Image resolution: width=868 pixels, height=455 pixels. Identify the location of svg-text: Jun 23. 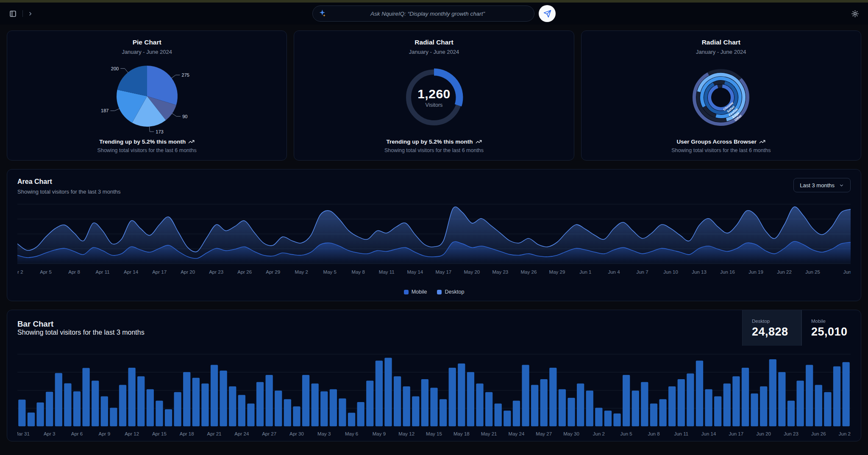
(791, 434).